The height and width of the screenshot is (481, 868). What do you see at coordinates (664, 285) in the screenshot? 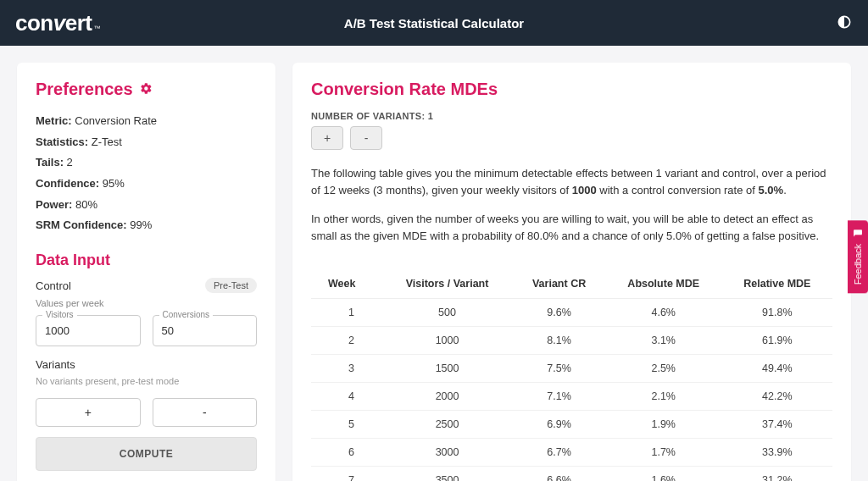
I see `table-header: Absolute MDE` at bounding box center [664, 285].